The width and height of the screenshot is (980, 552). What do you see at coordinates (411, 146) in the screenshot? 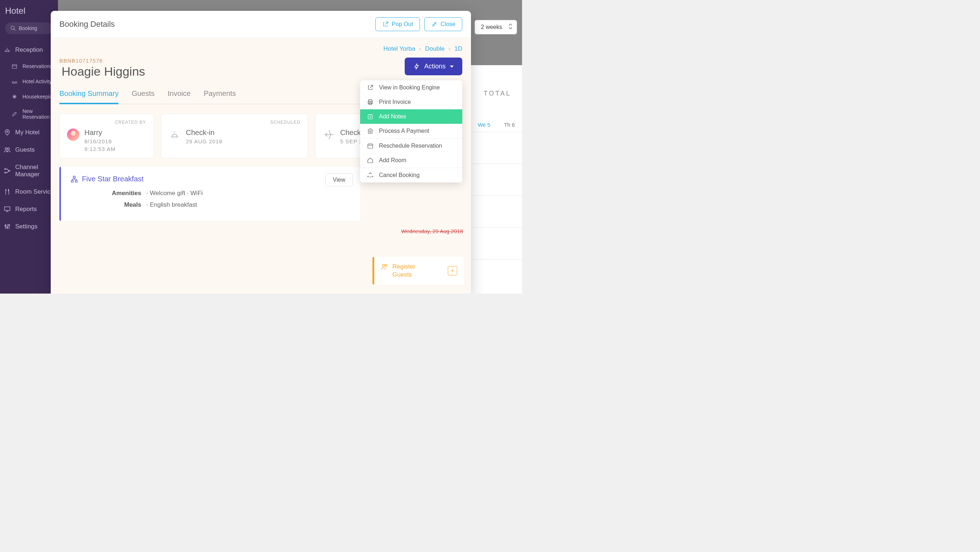
I see `menu-reschedule: Reschedule Reservation` at bounding box center [411, 146].